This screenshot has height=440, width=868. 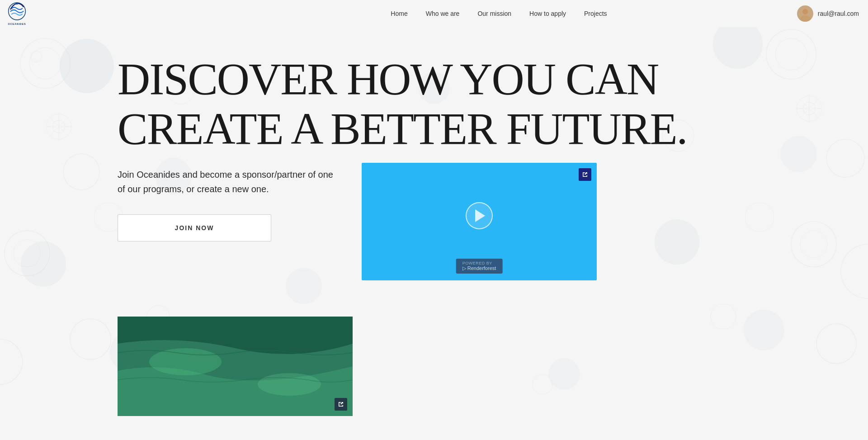 I want to click on hero-title-line1: DISCOVER HOW YOU CAN, so click(x=388, y=79).